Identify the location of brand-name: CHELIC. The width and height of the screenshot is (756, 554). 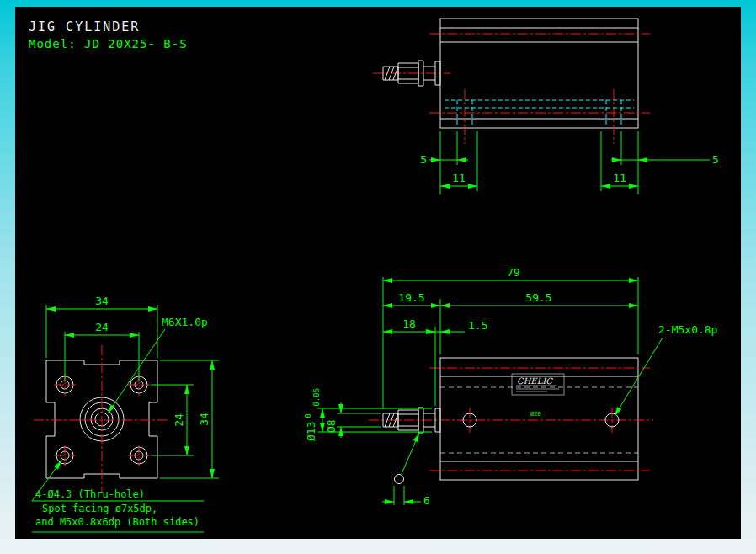
(535, 381).